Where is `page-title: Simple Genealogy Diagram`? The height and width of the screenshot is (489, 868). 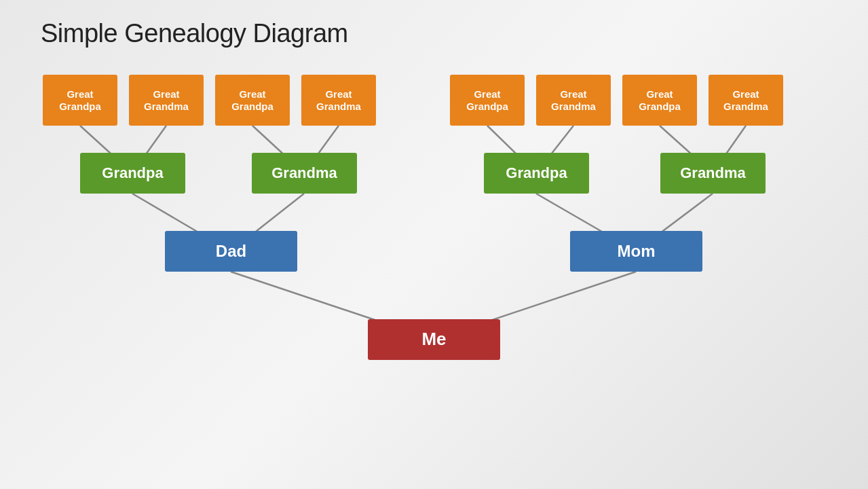
page-title: Simple Genealogy Diagram is located at coordinates (194, 34).